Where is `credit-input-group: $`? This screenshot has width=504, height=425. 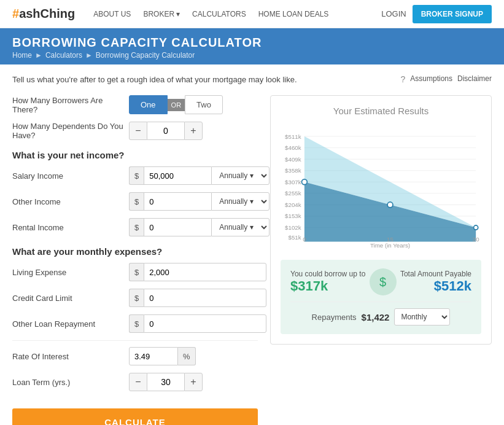 credit-input-group: $ is located at coordinates (198, 298).